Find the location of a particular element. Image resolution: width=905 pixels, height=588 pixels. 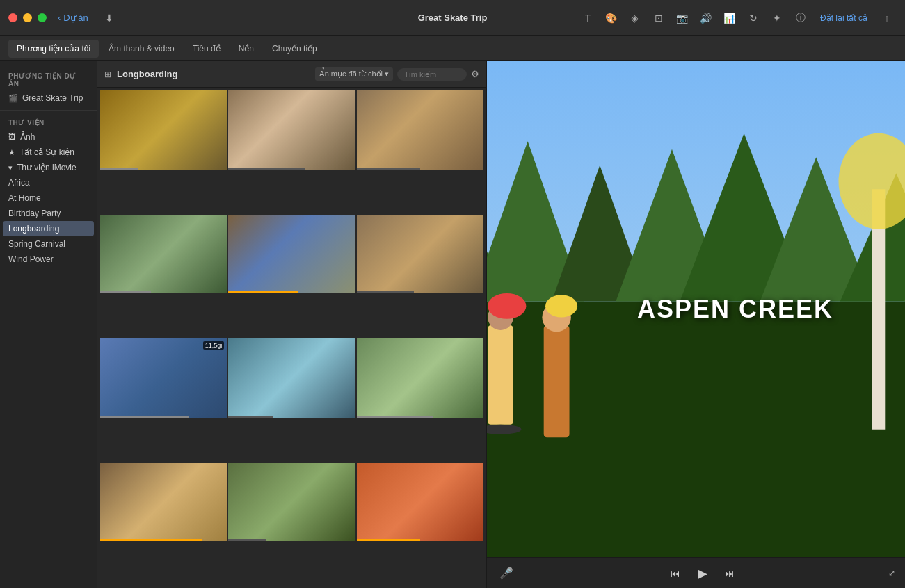

sidebar-item-birthday-party: Birthday Party is located at coordinates (49, 213).